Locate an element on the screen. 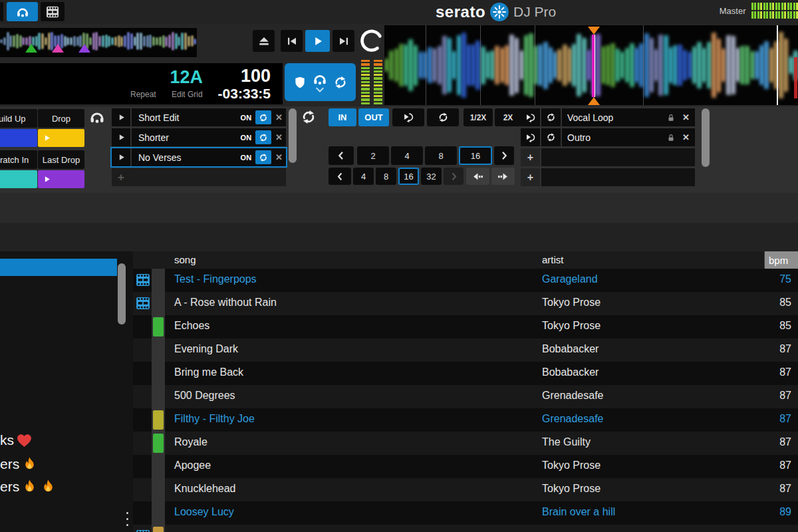 This screenshot has height=532, width=798. loop-slot-button is located at coordinates (408, 117).